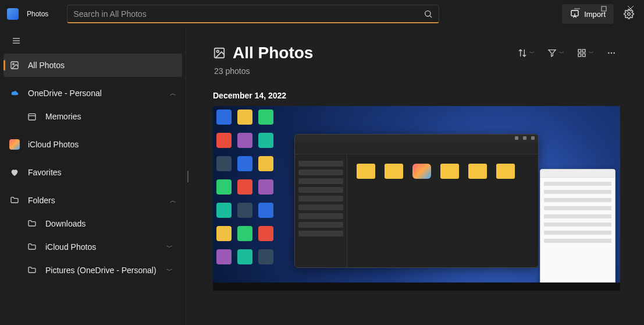  Describe the element at coordinates (604, 9) in the screenshot. I see `maximize-icon` at that location.